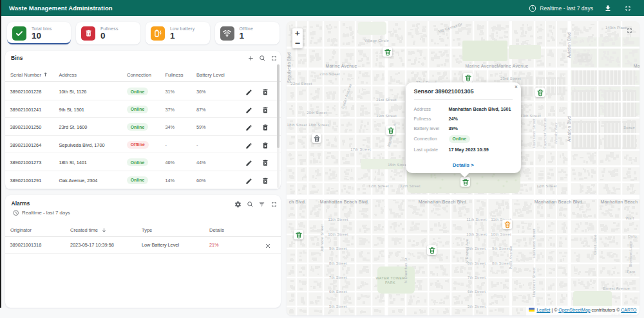 This screenshot has height=318, width=644. Describe the element at coordinates (317, 113) in the screenshot. I see `svg-text: 20th Street` at that location.